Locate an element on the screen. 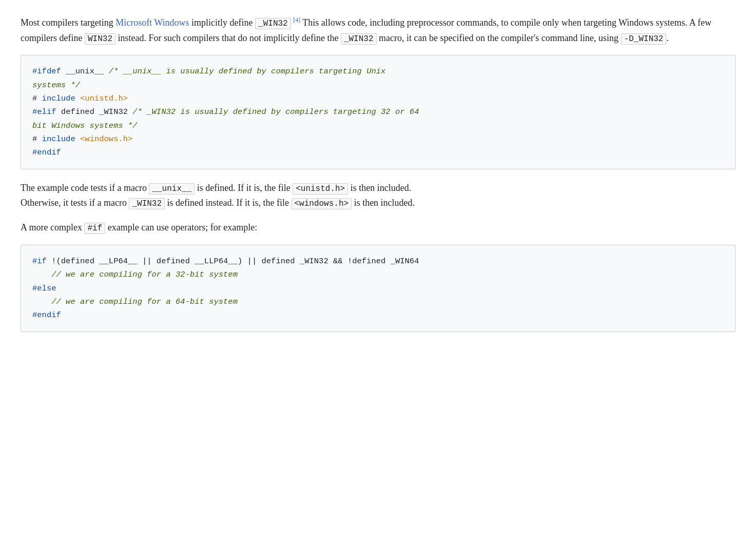 Image resolution: width=756 pixels, height=545 pixels. inline-code-win32-4: _WIN32 is located at coordinates (147, 204).